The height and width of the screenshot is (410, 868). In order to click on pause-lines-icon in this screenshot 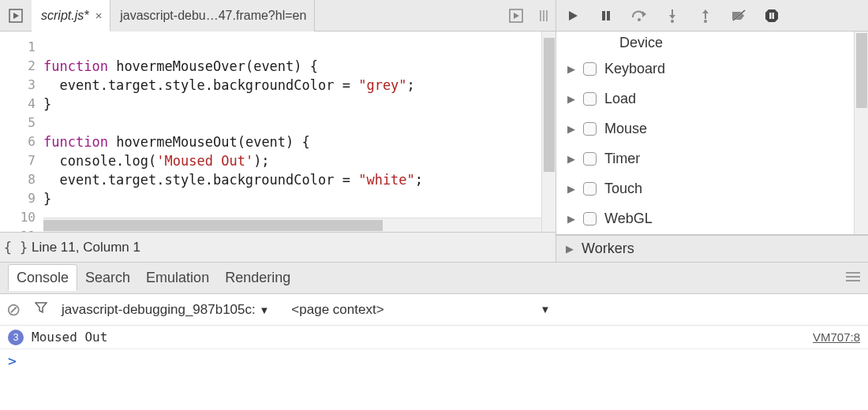, I will do `click(544, 16)`.